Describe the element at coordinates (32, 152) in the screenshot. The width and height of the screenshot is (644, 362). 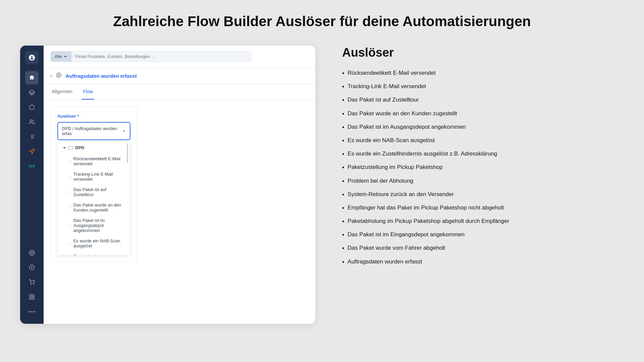
I see `sidebar-icon-megaphone` at that location.